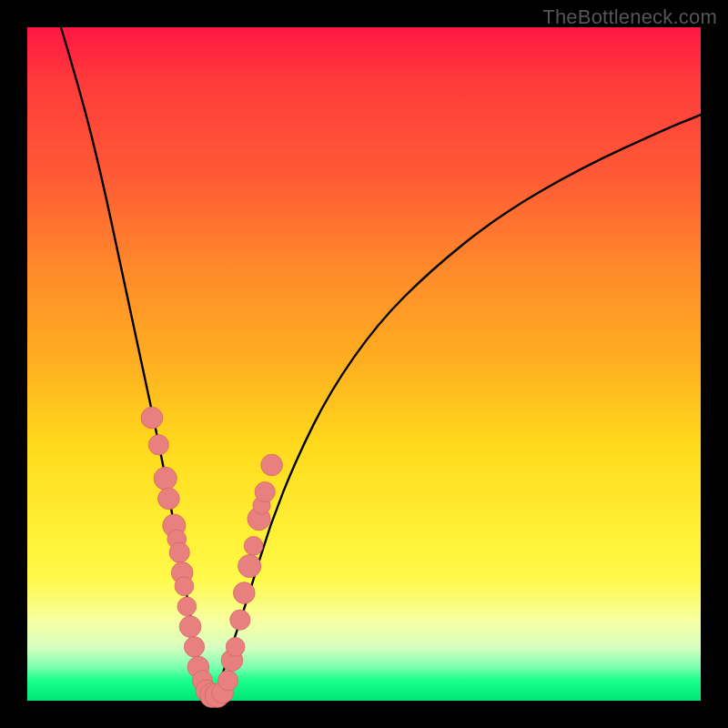  I want to click on watermark-text: TheBottleneck.com, so click(630, 17).